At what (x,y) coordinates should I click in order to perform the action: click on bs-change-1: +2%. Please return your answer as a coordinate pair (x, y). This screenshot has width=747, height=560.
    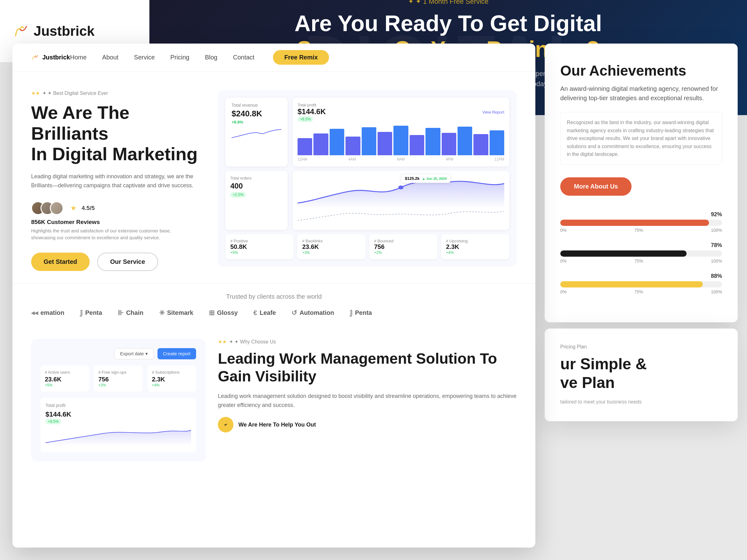
    Looking at the image, I should click on (118, 385).